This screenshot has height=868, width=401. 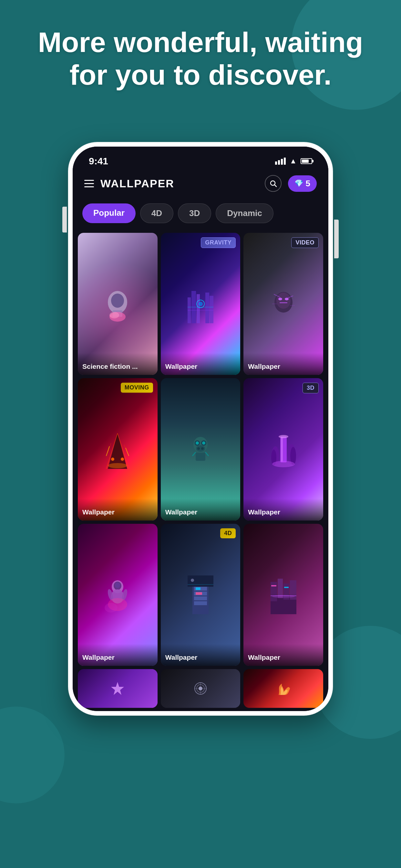 I want to click on battery-icon, so click(x=307, y=161).